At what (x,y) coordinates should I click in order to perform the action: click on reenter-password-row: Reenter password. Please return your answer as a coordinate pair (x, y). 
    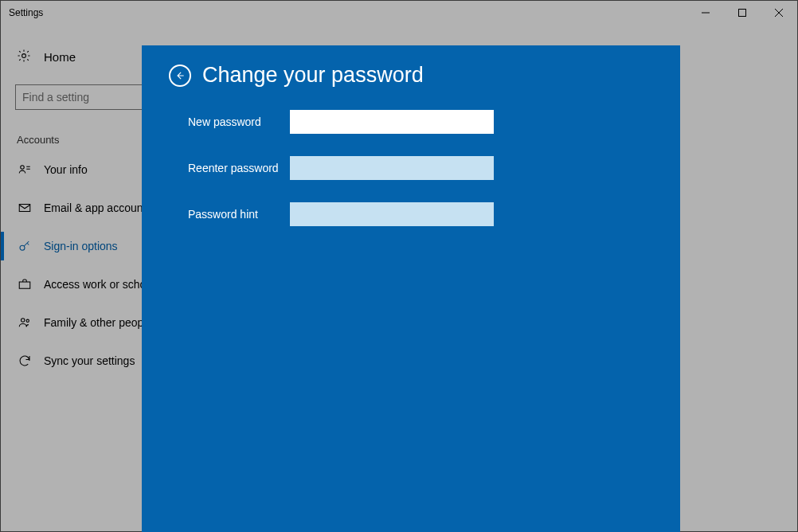
    Looking at the image, I should click on (411, 168).